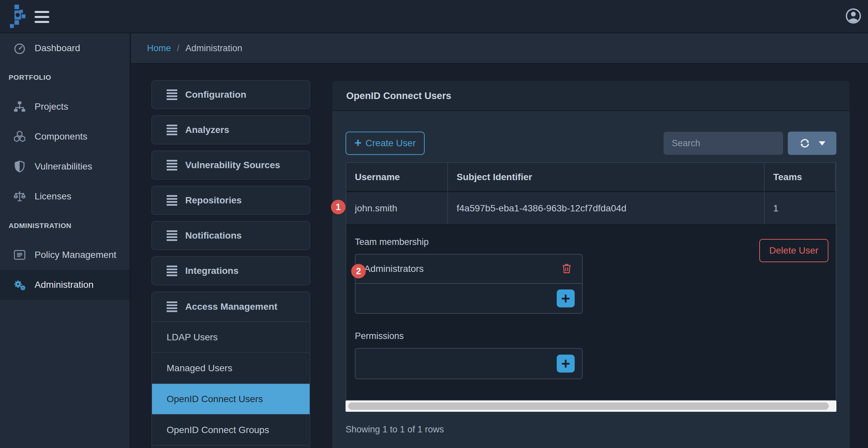 The height and width of the screenshot is (448, 868). I want to click on annotation-marker-2: 2, so click(359, 271).